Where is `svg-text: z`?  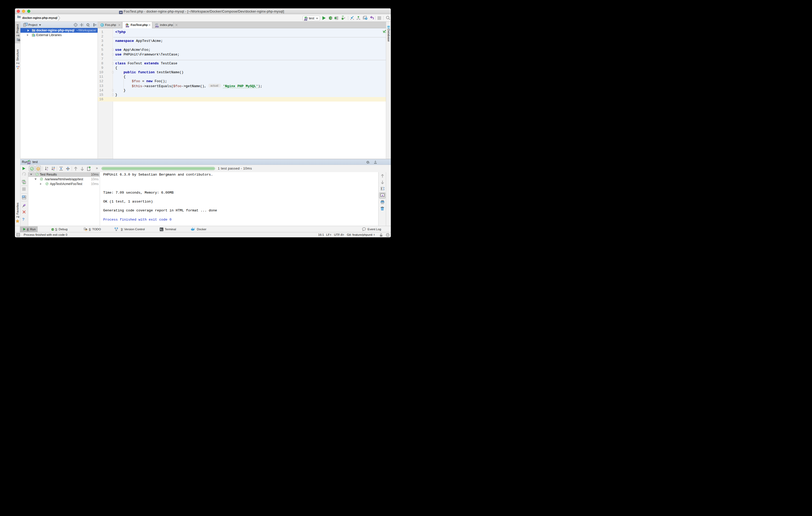
svg-text: z is located at coordinates (47, 170).